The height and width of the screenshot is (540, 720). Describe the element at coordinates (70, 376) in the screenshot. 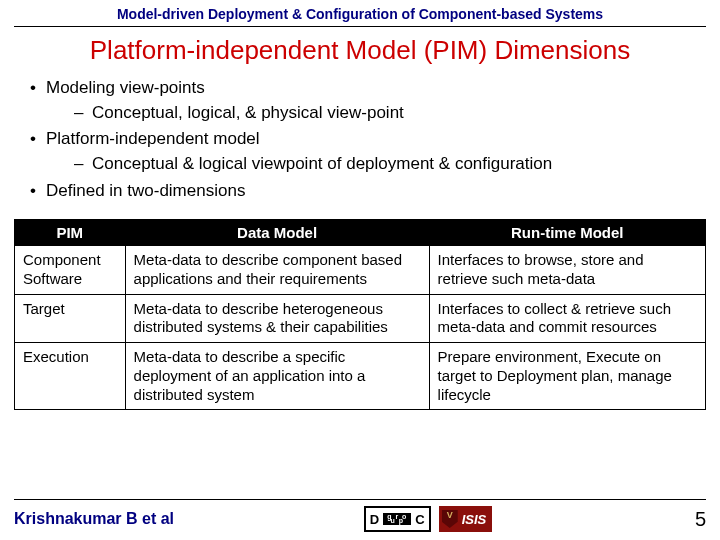

I see `row-label: Execution` at that location.